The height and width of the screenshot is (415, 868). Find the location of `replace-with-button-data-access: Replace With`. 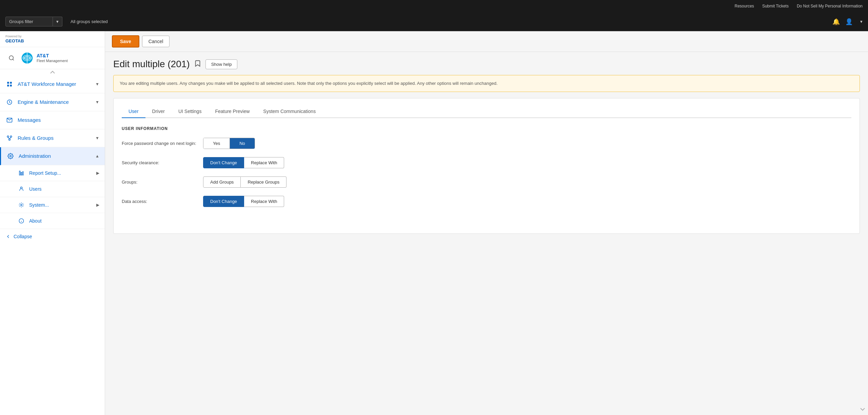

replace-with-button-data-access: Replace With is located at coordinates (264, 202).